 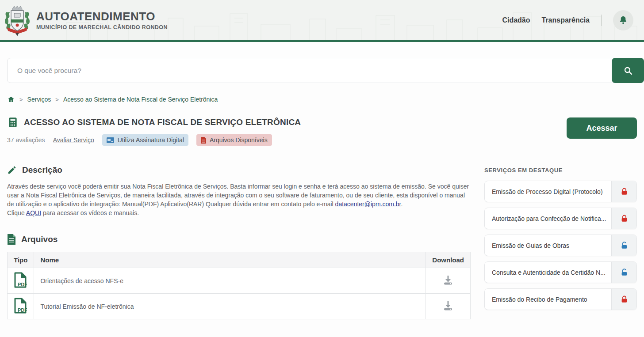 What do you see at coordinates (13, 122) in the screenshot?
I see `calculator-icon icon-green` at bounding box center [13, 122].